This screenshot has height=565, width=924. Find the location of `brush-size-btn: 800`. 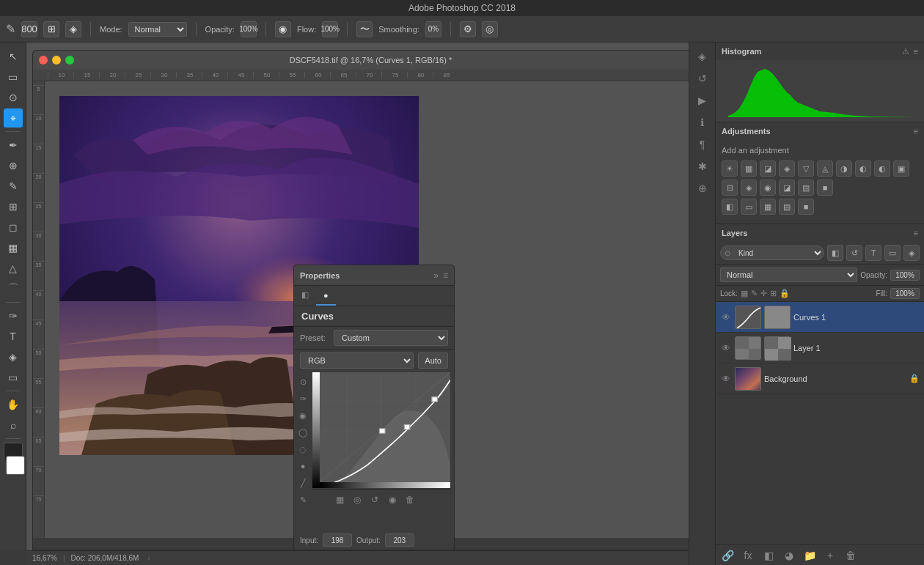

brush-size-btn: 800 is located at coordinates (29, 29).